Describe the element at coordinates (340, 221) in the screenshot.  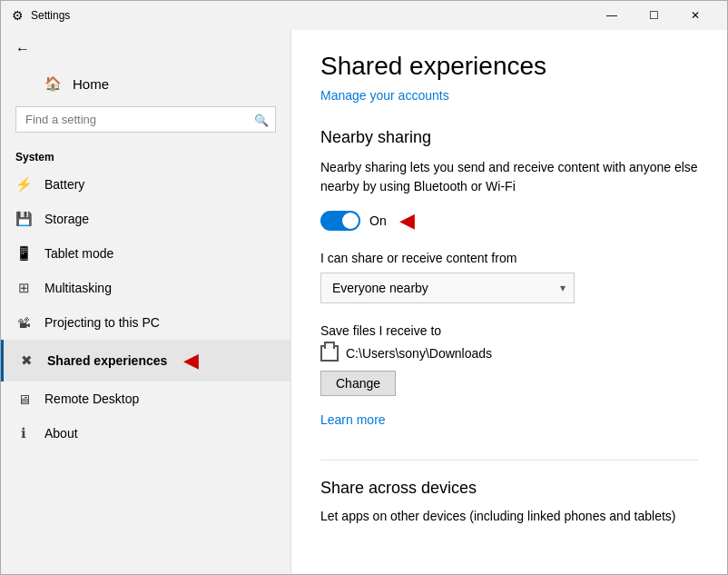
I see `nearby-sharing-toggle` at that location.